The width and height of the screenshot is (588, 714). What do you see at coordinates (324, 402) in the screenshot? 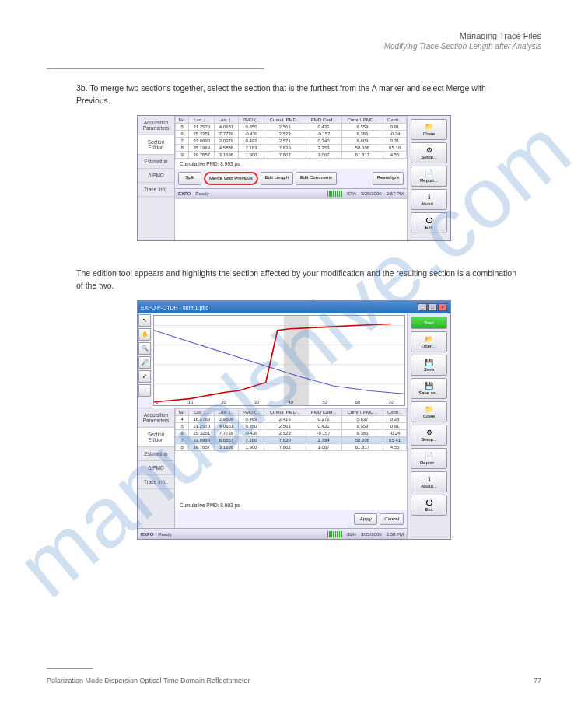
I see `svg-text: 50` at bounding box center [324, 402].